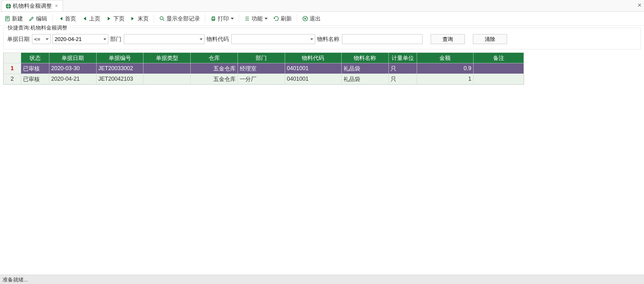 The height and width of the screenshot is (284, 644). What do you see at coordinates (67, 19) in the screenshot?
I see `first-page-button: 首页` at bounding box center [67, 19].